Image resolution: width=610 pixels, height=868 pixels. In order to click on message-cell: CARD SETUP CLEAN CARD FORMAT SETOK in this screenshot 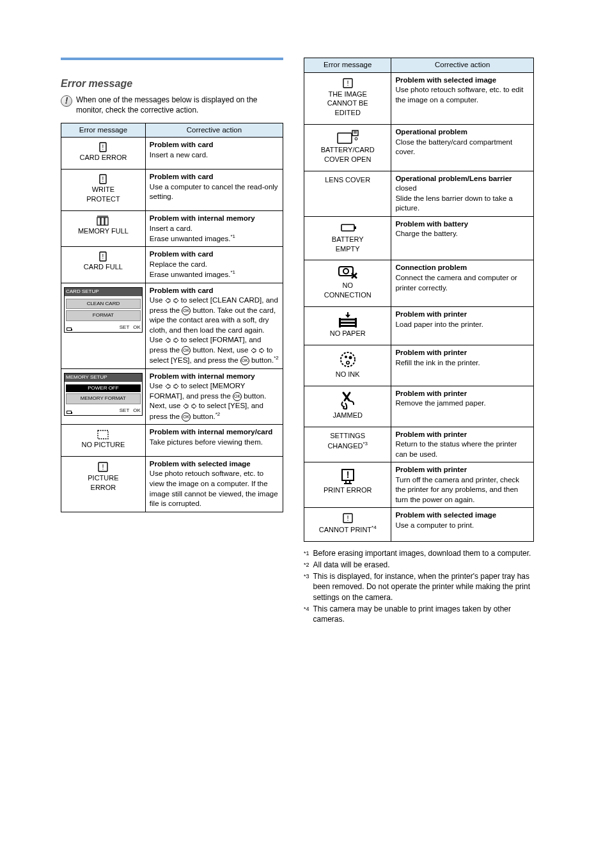, I will do `click(104, 326)`.